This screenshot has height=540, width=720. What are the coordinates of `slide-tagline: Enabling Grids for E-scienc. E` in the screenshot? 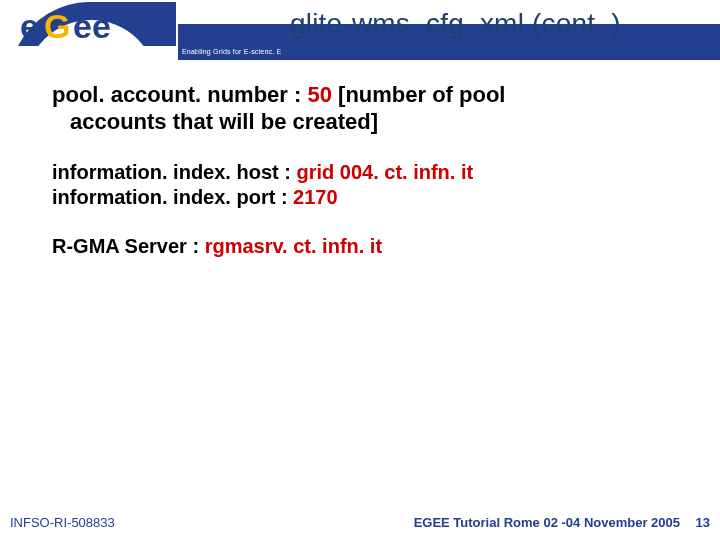 It's located at (232, 52).